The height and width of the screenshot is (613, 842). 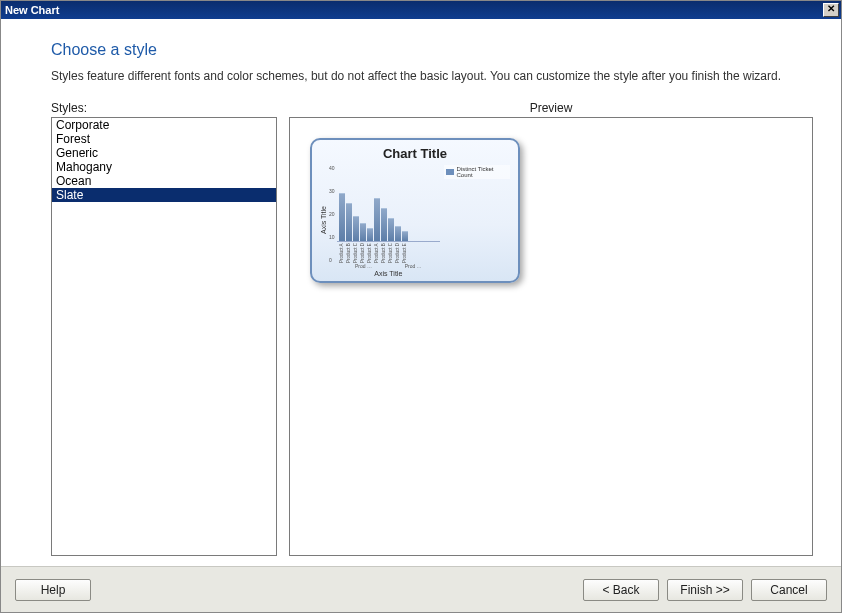 I want to click on styles-label: Styles:, so click(x=164, y=108).